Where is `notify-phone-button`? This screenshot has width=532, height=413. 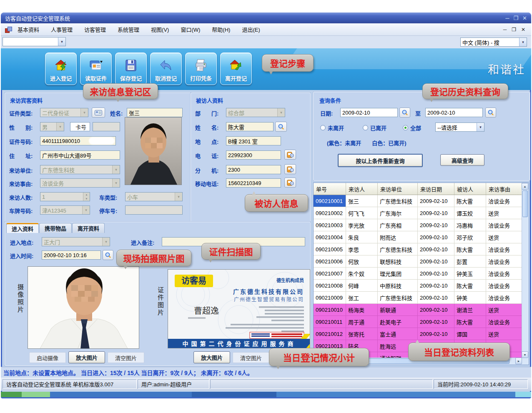
notify-phone-button is located at coordinates (290, 155).